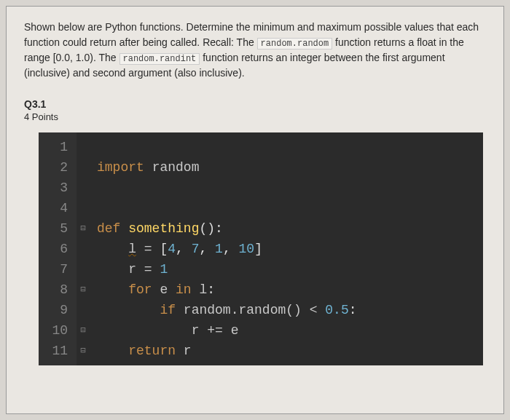 The image size is (510, 420). Describe the element at coordinates (168, 310) in the screenshot. I see `keyword-if: if` at that location.